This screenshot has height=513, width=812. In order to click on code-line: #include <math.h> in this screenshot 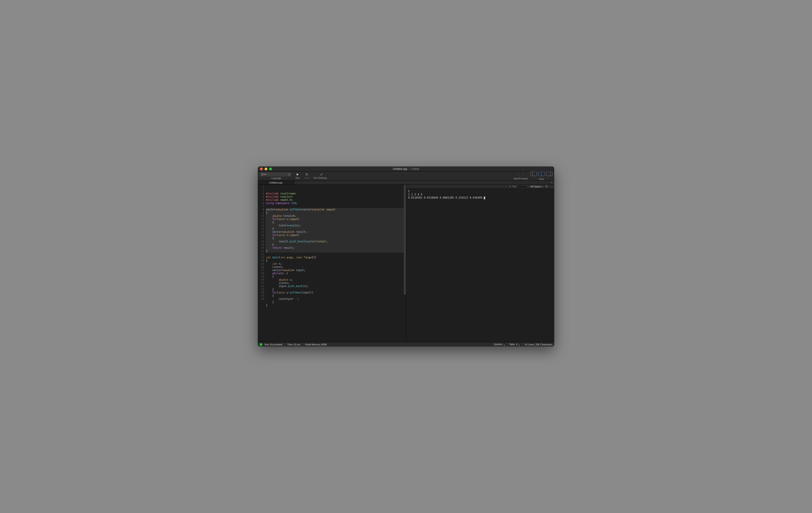, I will do `click(336, 200)`.